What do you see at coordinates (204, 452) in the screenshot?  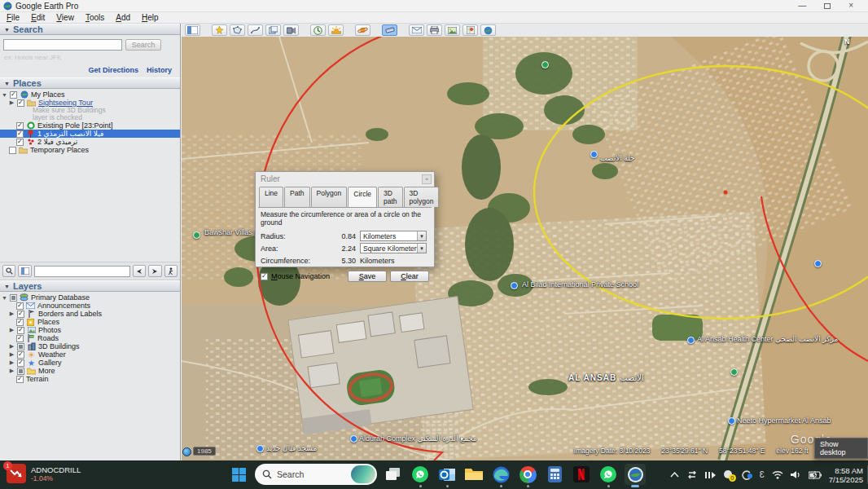 I see `imagery-year-badge: 1985` at bounding box center [204, 452].